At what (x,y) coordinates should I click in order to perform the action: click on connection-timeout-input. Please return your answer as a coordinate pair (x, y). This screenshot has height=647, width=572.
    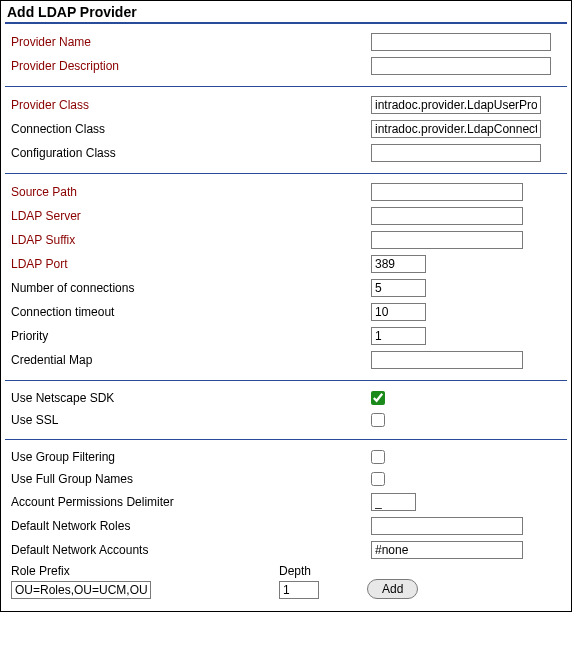
    Looking at the image, I should click on (398, 312).